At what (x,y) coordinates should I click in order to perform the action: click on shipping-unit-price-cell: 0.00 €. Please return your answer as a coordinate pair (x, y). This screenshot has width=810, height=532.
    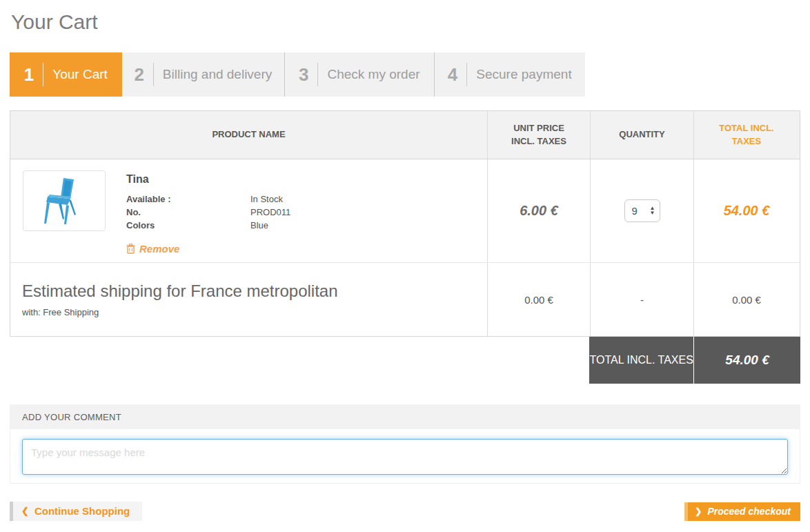
    Looking at the image, I should click on (538, 299).